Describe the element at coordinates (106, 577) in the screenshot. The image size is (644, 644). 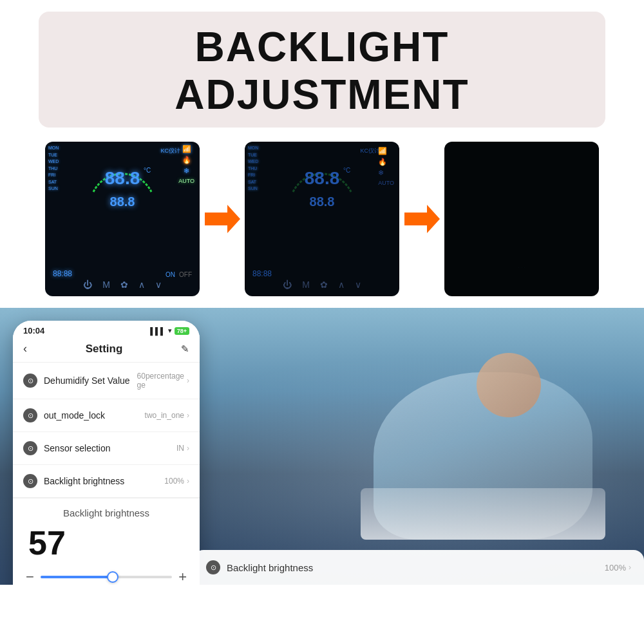
I see `brightness-slider` at that location.